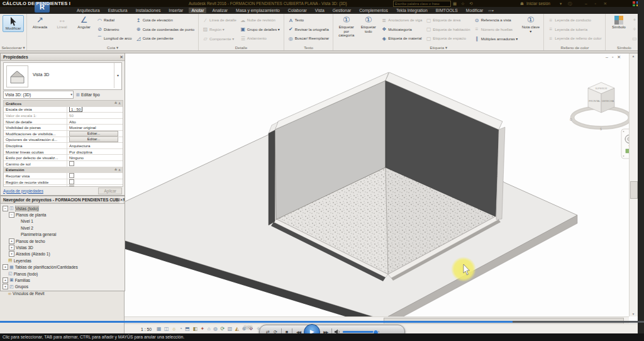 The image size is (644, 341). I want to click on tab-tekla-integration: Tekla Integration, so click(412, 10).